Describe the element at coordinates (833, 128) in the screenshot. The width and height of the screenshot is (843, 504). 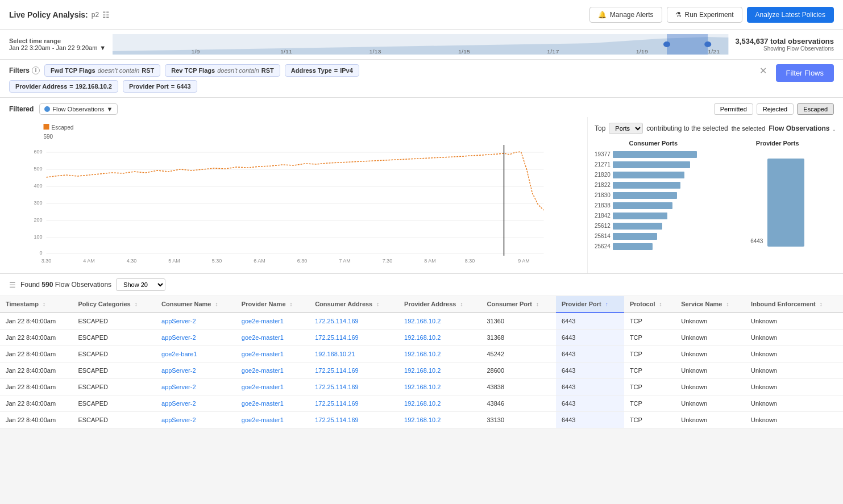
I see `period-text: .` at that location.